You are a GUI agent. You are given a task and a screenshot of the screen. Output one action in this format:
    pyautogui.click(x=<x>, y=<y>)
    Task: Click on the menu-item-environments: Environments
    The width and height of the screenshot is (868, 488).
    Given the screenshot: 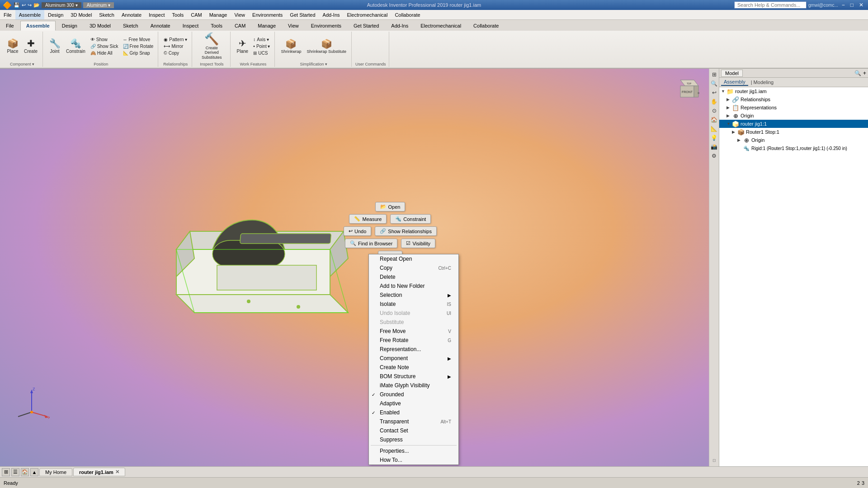 What is the action you would take?
    pyautogui.click(x=268, y=14)
    